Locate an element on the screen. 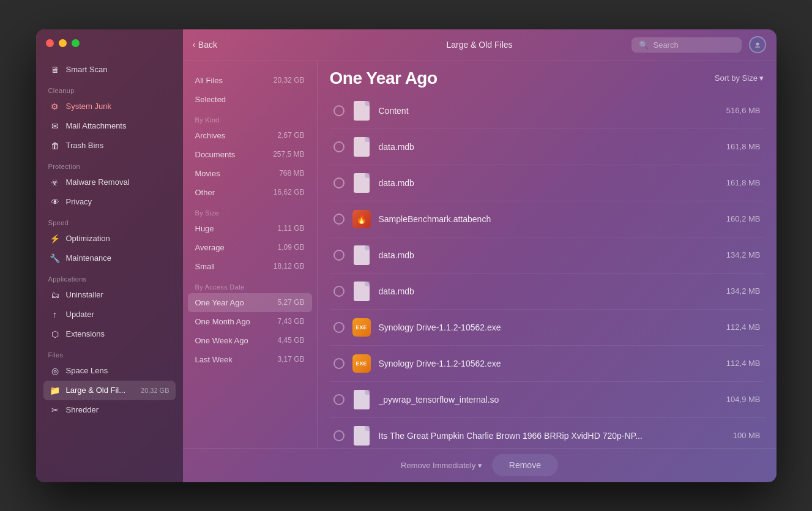  optimization-icon: ⚡ is located at coordinates (55, 239).